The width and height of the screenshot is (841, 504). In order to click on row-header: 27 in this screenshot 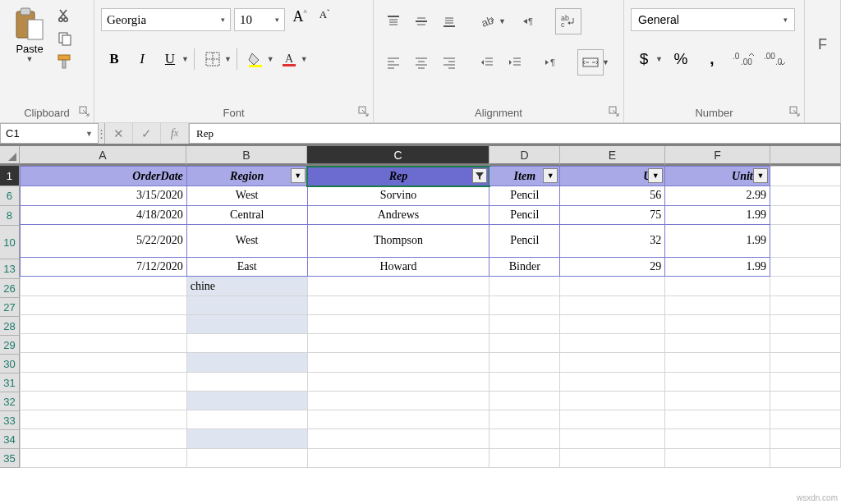, I will do `click(10, 307)`.